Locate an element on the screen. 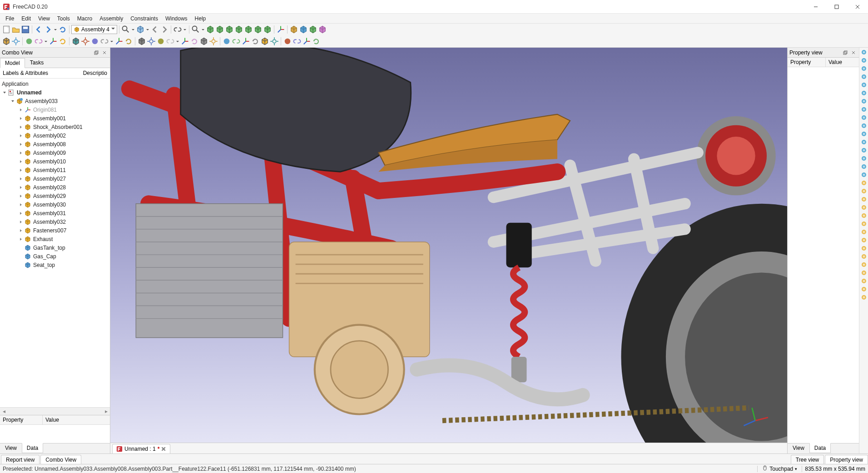 The width and height of the screenshot is (868, 473). strip-tool-13-icon is located at coordinates (864, 158).